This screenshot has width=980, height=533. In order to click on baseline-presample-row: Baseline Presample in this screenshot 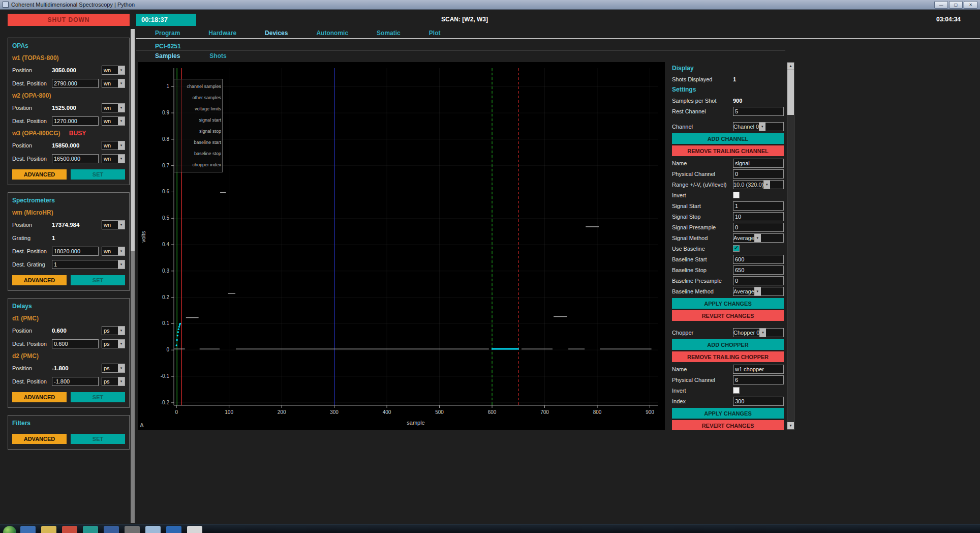, I will do `click(728, 281)`.